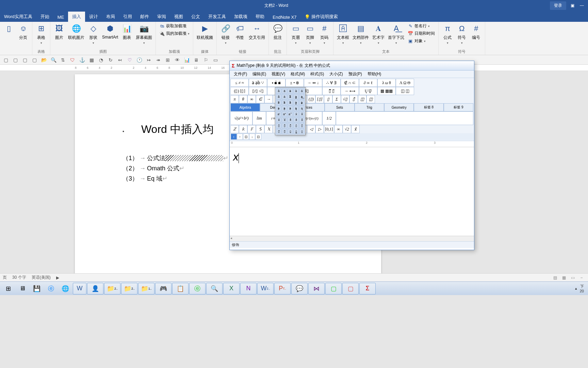 Image resolution: width=588 pixels, height=368 pixels. Describe the element at coordinates (196, 17) in the screenshot. I see `tab-gongwen: 公文` at that location.